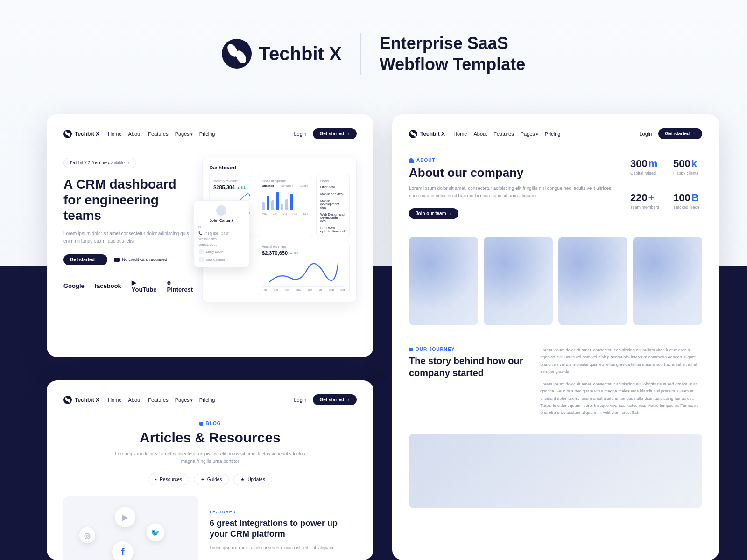 Image resolution: width=747 pixels, height=560 pixels. What do you see at coordinates (168, 480) in the screenshot?
I see `filter-resources: ▪Resources` at bounding box center [168, 480].